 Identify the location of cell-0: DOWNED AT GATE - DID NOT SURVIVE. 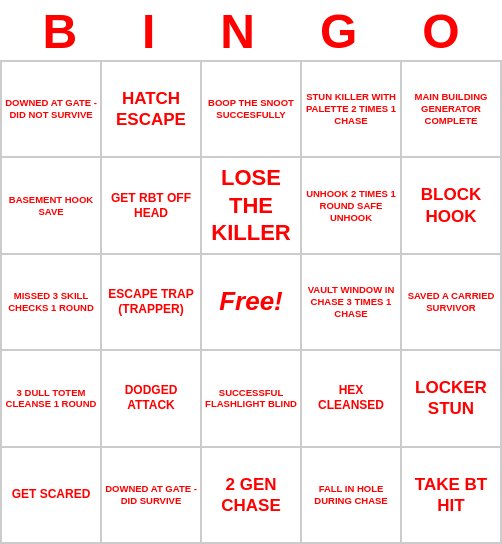
(52, 110).